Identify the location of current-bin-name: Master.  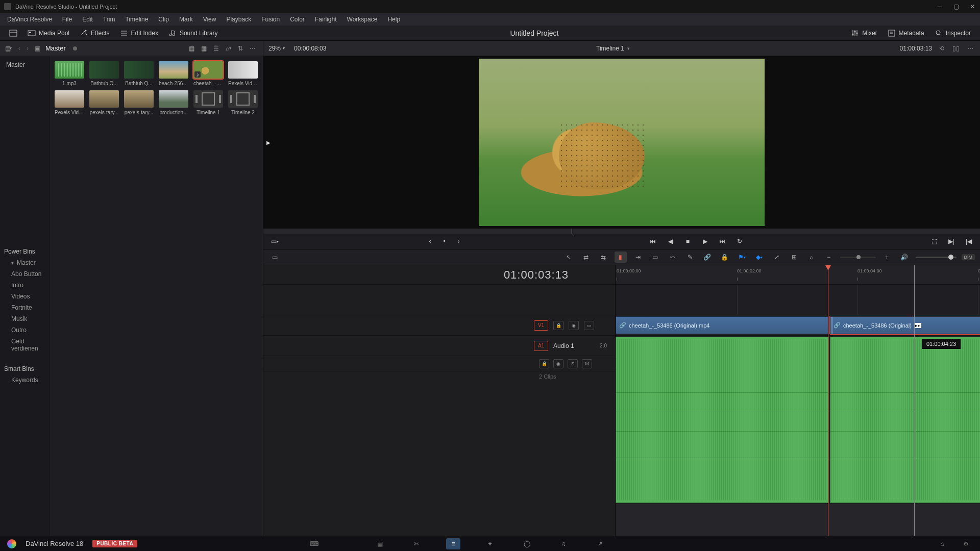
(56, 48).